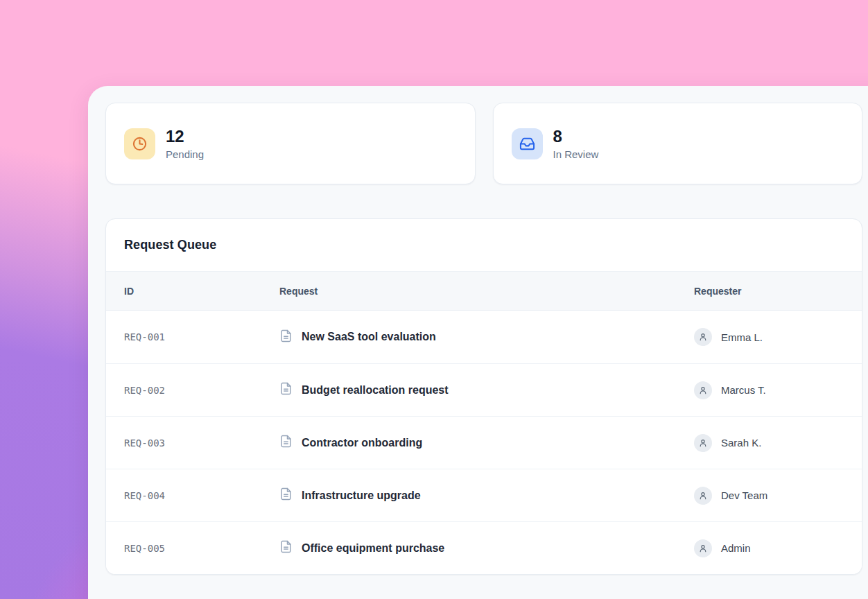  I want to click on stat-text: 12 Pending, so click(184, 144).